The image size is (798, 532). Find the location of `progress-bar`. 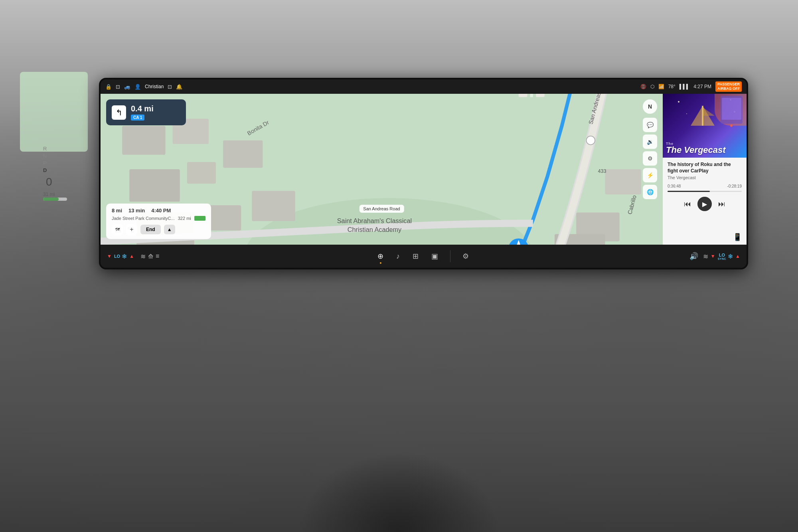

progress-bar is located at coordinates (705, 192).